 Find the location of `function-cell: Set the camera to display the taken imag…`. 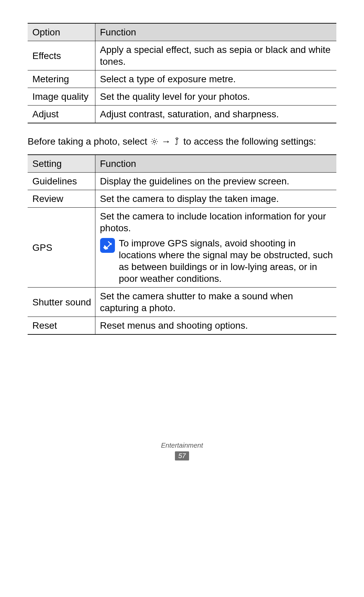

function-cell: Set the camera to display the taken imag… is located at coordinates (216, 199).